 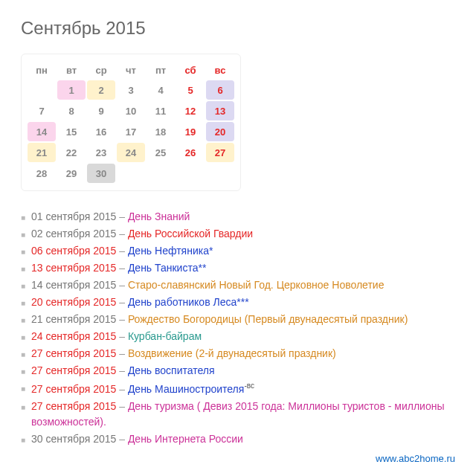 I want to click on footer-link: www.abc2home.ru, so click(x=415, y=458).